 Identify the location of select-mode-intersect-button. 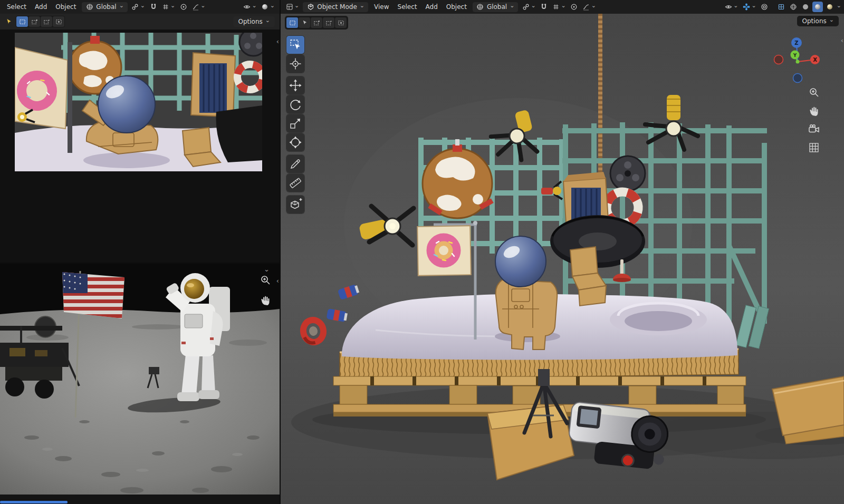
(341, 23).